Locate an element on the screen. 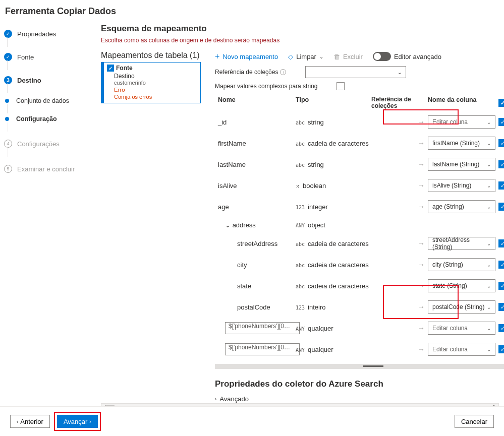 Image resolution: width=504 pixels, height=436 pixels. map-complex-label: Mapear valores complexos para string is located at coordinates (266, 86).